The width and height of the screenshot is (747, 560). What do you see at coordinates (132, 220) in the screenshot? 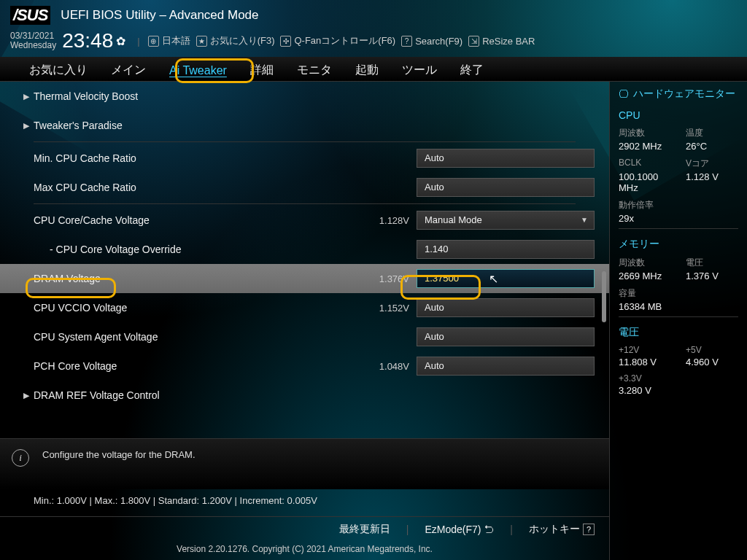
I see `setting-label: CPU Core/Cache Voltage` at bounding box center [132, 220].